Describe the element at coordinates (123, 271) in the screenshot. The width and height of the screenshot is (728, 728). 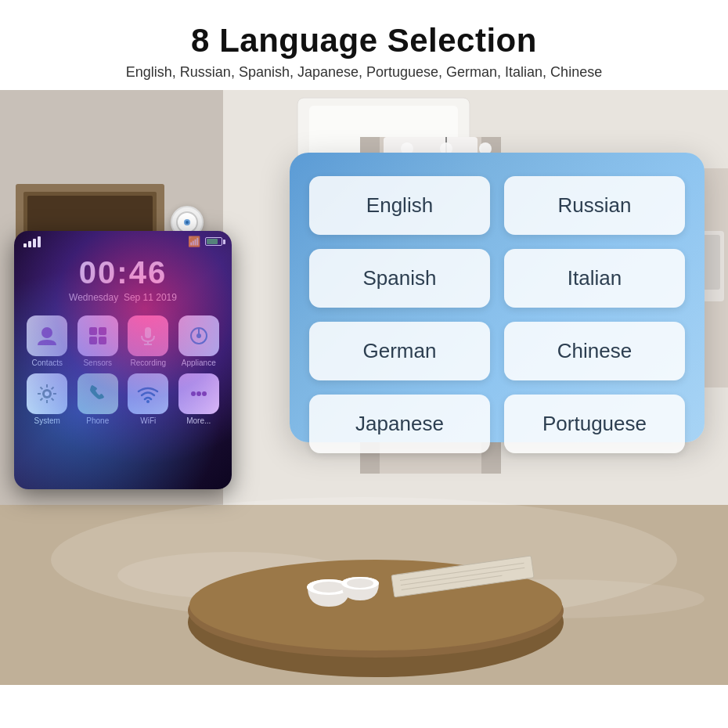
I see `device-time: 00:46` at that location.